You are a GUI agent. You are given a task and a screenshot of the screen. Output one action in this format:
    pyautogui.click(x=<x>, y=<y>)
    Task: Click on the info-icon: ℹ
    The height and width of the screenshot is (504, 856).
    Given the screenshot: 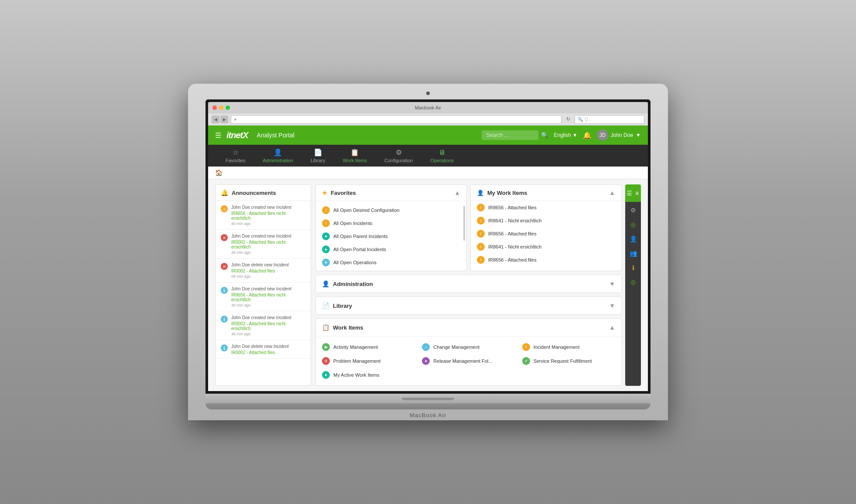 What is the action you would take?
    pyautogui.click(x=224, y=319)
    